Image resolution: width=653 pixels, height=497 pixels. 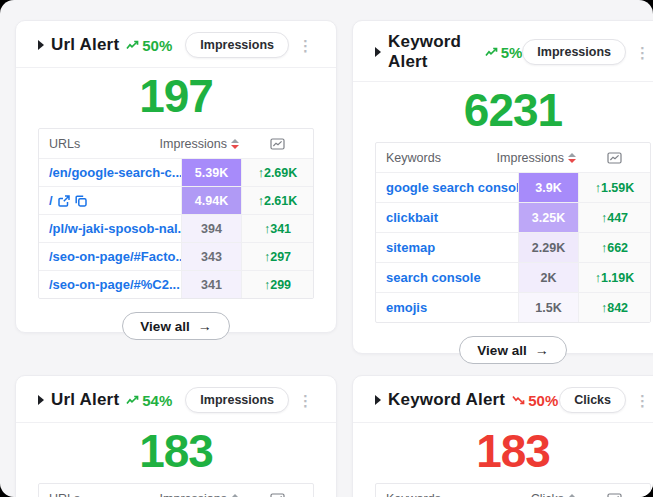 I want to click on url-alert-card-2: Url Alert 54% Impressions ⋮ 183 URLs Imp…, so click(x=176, y=436).